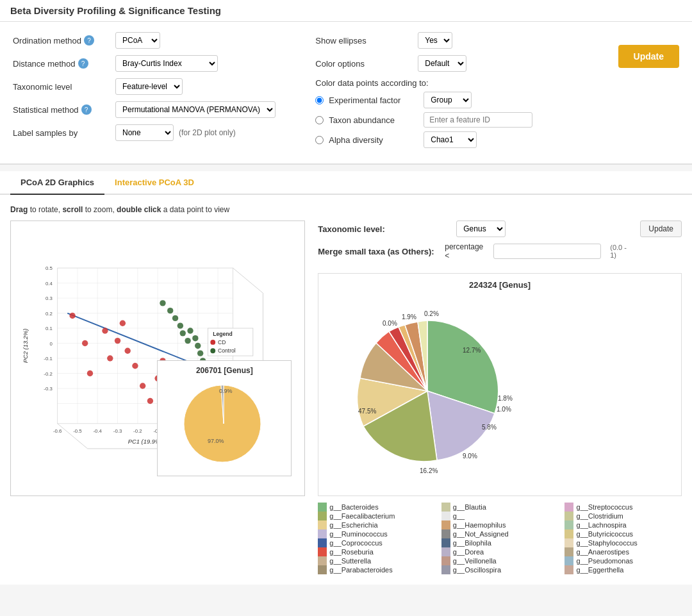 The image size is (692, 616). What do you see at coordinates (58, 431) in the screenshot?
I see `svg-text: -0.6` at bounding box center [58, 431].